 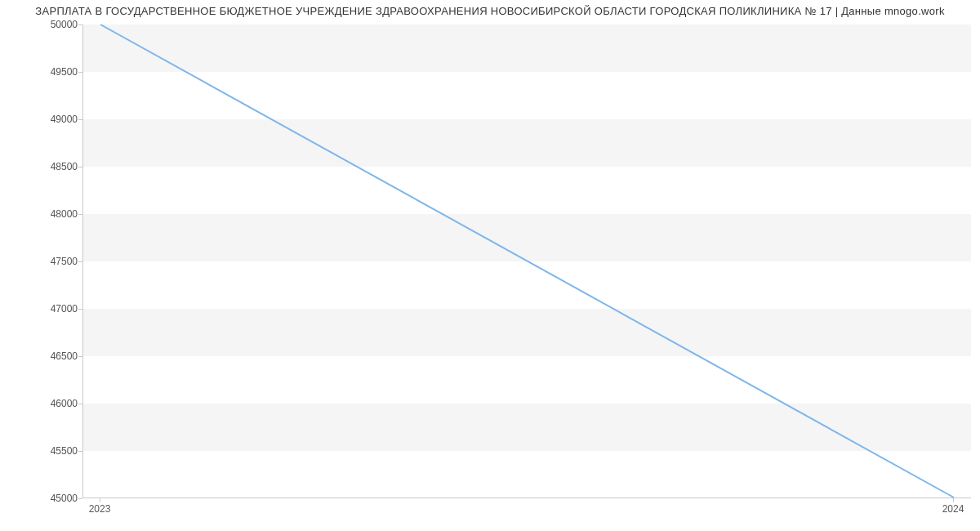 I want to click on y-tick-label: 47000, so click(x=53, y=309).